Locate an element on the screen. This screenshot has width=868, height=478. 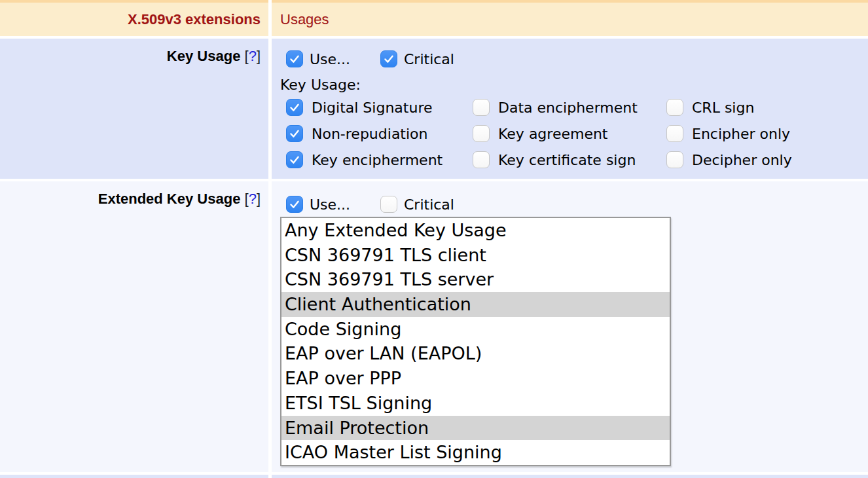
extended-key-usage-use-row: Use... is located at coordinates (333, 204).